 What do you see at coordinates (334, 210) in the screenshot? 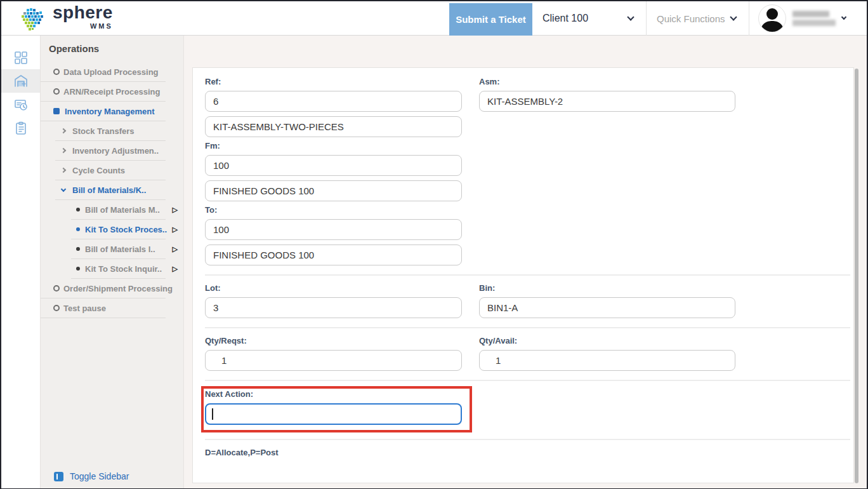
I see `to-label: To:` at bounding box center [334, 210].